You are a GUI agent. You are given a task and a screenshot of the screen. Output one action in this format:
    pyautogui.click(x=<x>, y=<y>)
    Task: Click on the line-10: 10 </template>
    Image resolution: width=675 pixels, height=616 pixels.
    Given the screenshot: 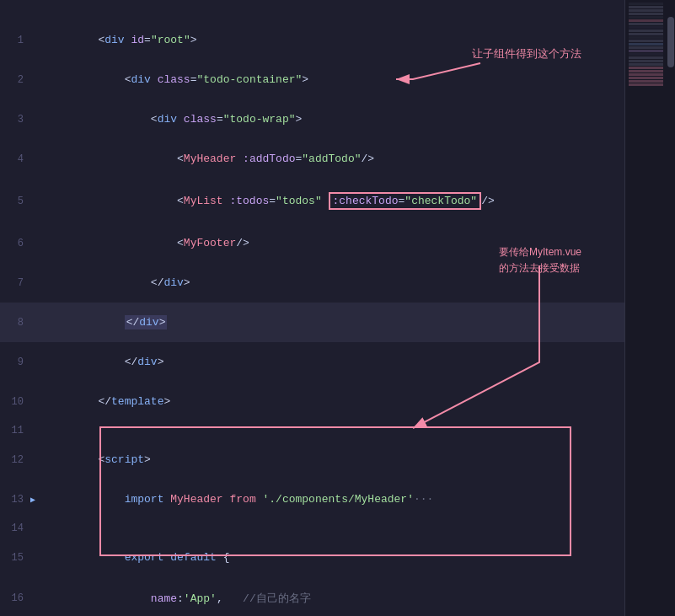 What is the action you would take?
    pyautogui.click(x=337, y=401)
    